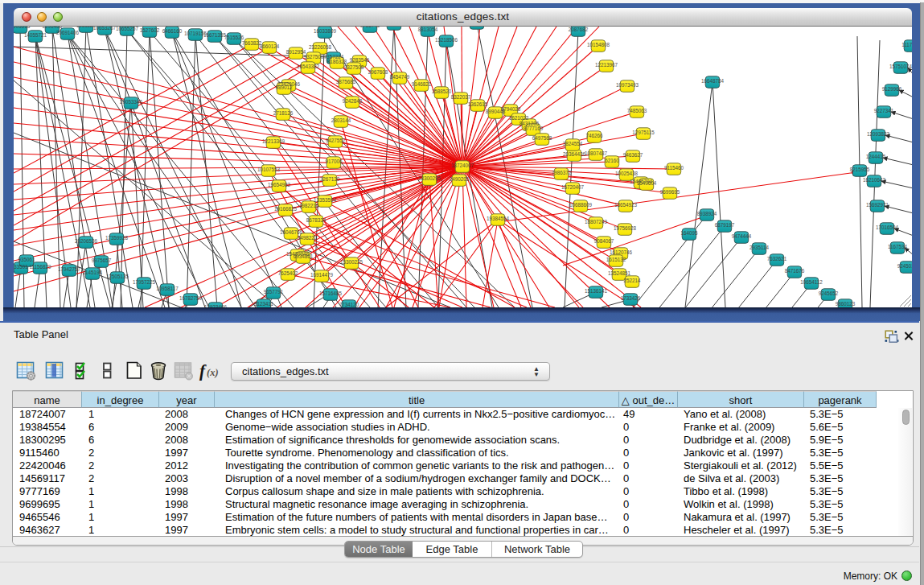 This screenshot has width=924, height=585. I want to click on svg-text: 17942757, so click(69, 269).